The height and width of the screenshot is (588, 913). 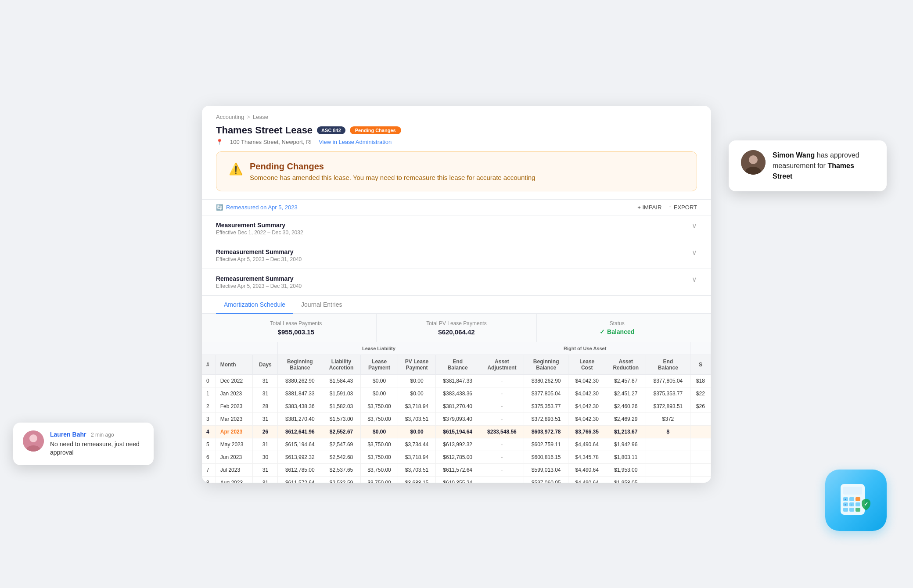 I want to click on table-body: 0 Dec 2022 31 $380,262.90 $1,584.43 $0.0…, so click(x=456, y=428).